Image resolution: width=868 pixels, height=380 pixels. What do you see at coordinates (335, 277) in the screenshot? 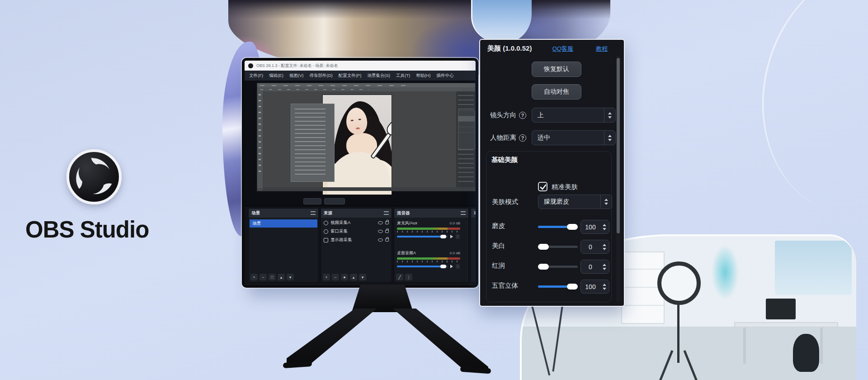
I see `remove-source-button: −` at bounding box center [335, 277].